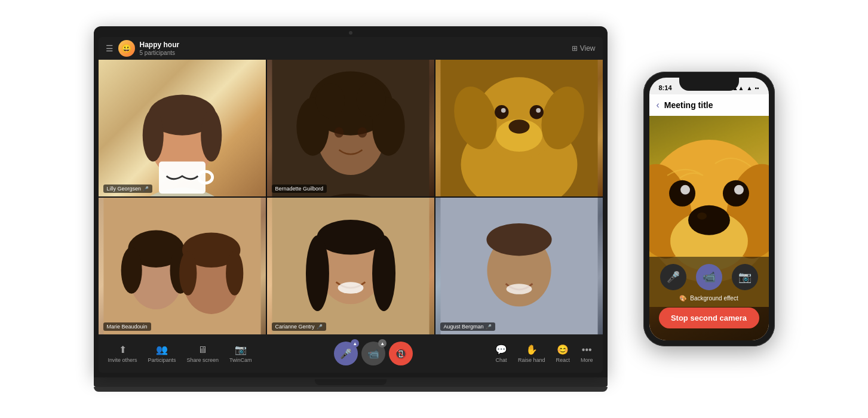  What do you see at coordinates (300, 189) in the screenshot?
I see `participant-name-bernadette: Bernadette Guilbord` at bounding box center [300, 189].